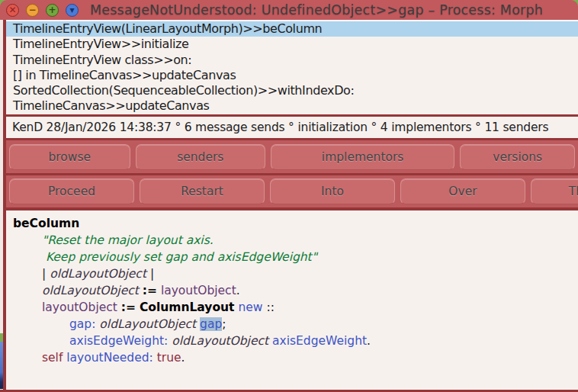 The image size is (578, 392). Describe the element at coordinates (210, 324) in the screenshot. I see `code-token-message-selected: gap` at that location.